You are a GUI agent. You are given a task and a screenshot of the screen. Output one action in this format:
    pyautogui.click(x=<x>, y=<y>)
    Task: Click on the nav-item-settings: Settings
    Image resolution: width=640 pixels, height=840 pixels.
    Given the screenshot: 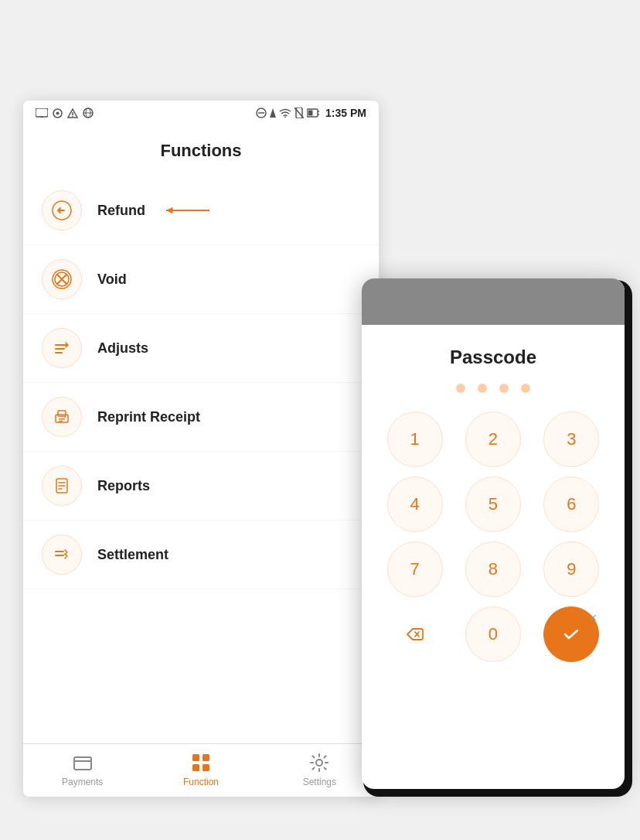 What is the action you would take?
    pyautogui.click(x=320, y=770)
    